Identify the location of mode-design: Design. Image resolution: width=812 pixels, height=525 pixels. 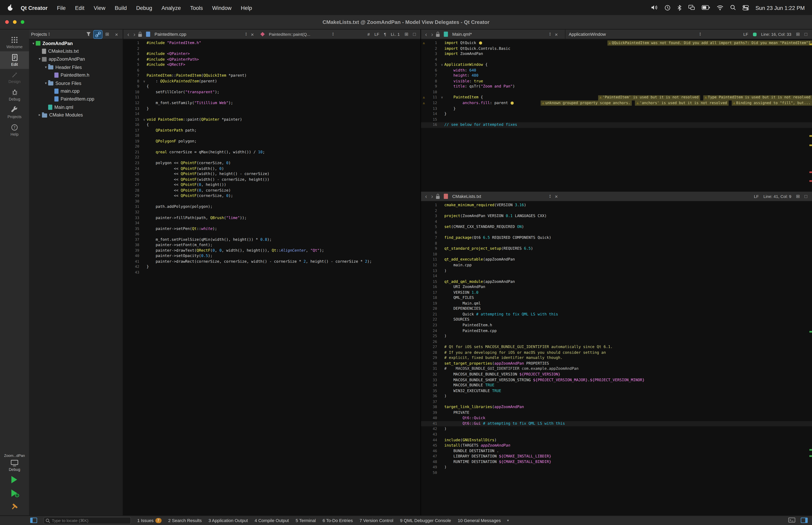
(14, 78).